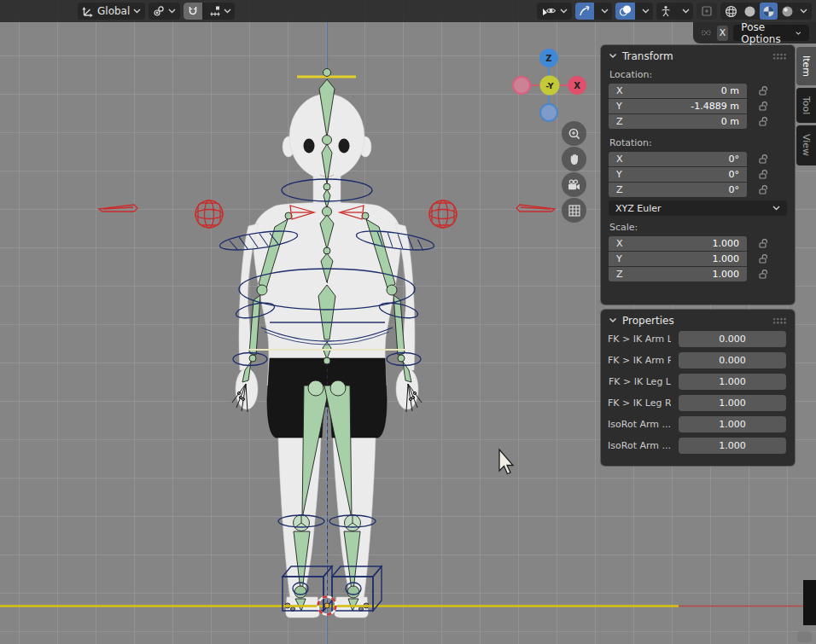 This screenshot has height=644, width=816. I want to click on header-right-group, so click(674, 11).